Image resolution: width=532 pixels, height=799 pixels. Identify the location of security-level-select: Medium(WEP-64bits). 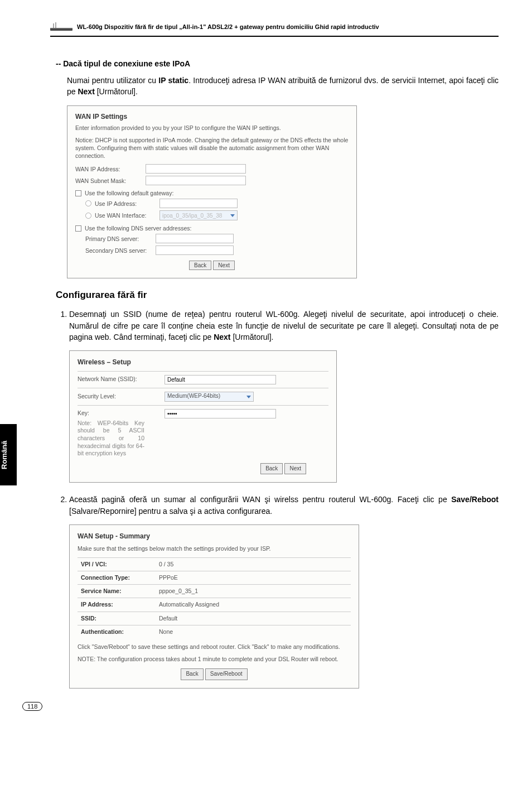
(209, 397).